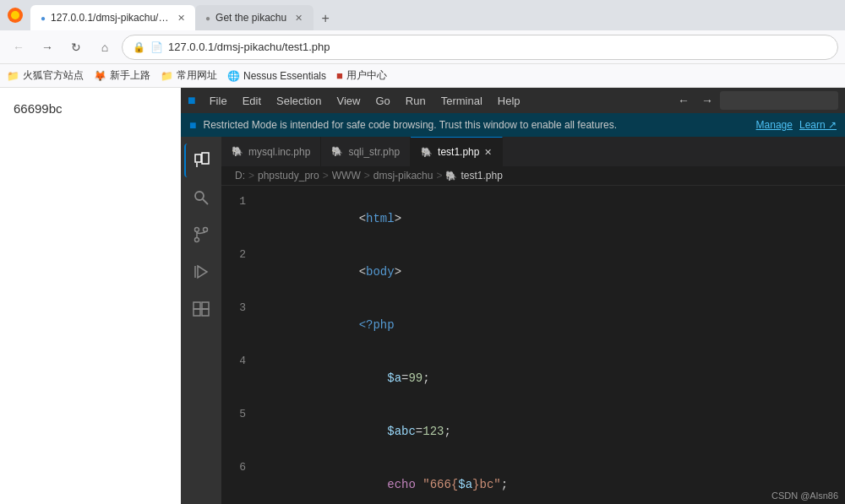  I want to click on tab2-icon: ●, so click(208, 19).